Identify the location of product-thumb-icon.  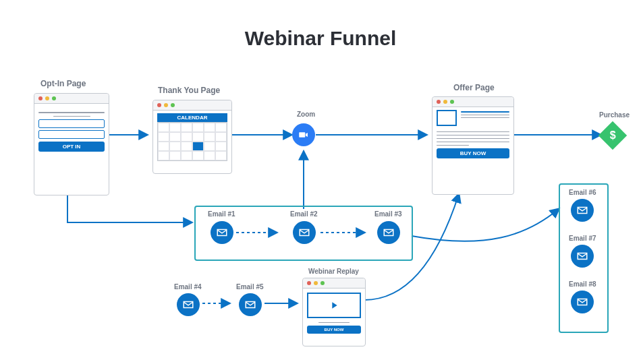
(447, 118).